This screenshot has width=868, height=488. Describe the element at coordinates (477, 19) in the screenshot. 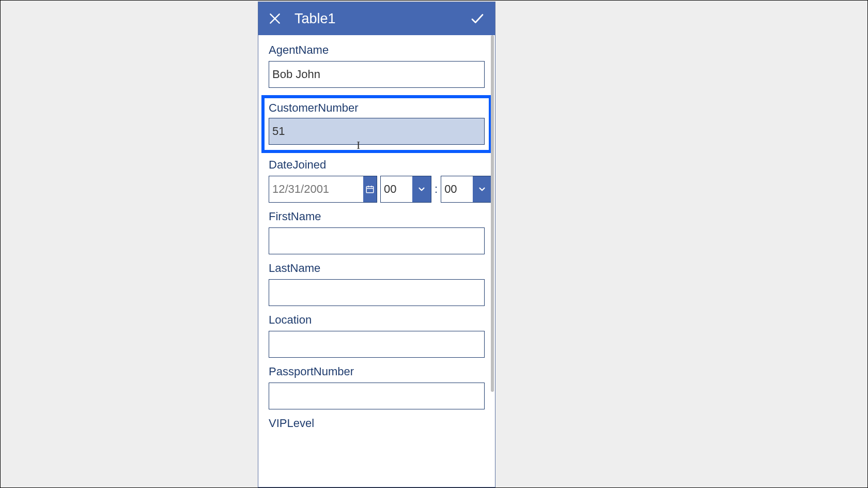

I see `check-icon` at that location.